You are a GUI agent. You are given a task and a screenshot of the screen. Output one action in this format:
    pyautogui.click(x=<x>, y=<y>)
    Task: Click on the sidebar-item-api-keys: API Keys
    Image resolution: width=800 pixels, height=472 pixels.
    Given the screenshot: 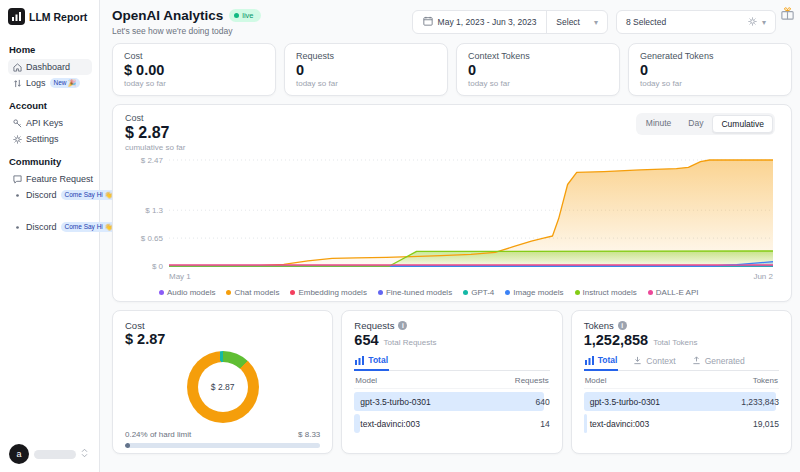 What is the action you would take?
    pyautogui.click(x=50, y=123)
    